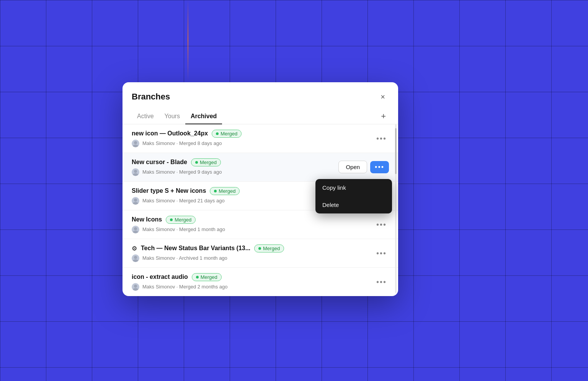 The width and height of the screenshot is (588, 381). What do you see at coordinates (182, 172) in the screenshot?
I see `branch-author-meta: Maks Simonov · Merged 9 days ago` at bounding box center [182, 172].